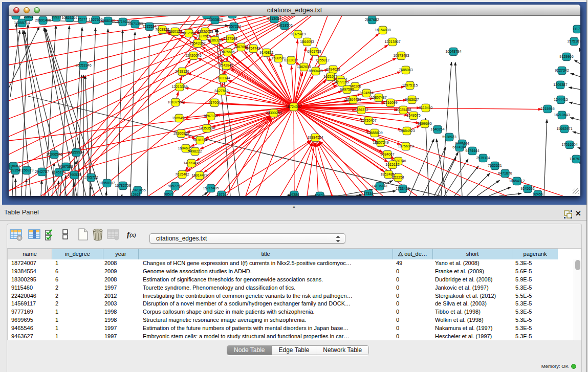 The image size is (588, 372). I want to click on svg-text: 9115460, so click(426, 107).